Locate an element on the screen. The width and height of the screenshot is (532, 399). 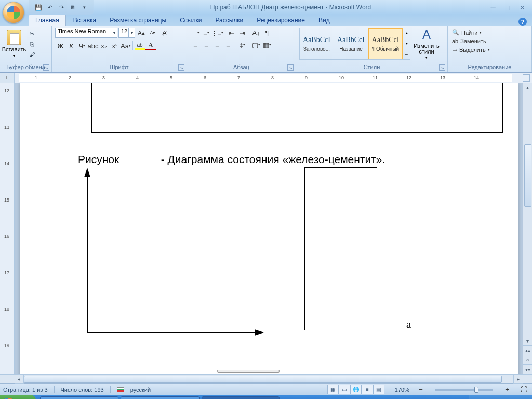
gallery-up-icon: ▴ is located at coordinates (406, 33).